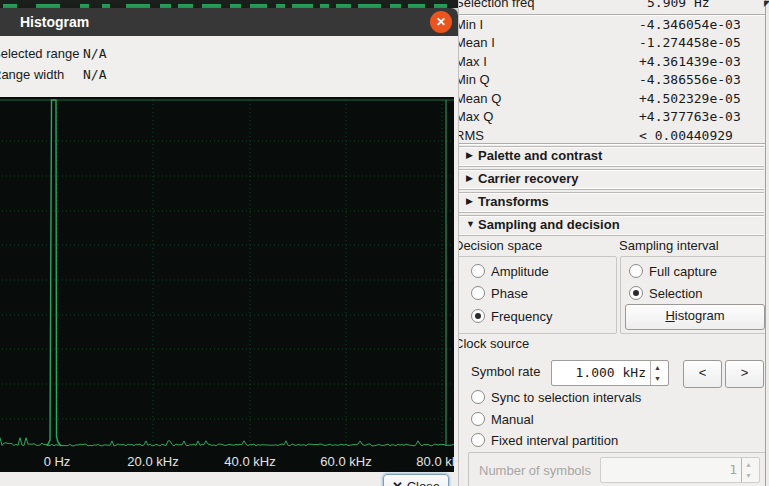 The height and width of the screenshot is (486, 769). I want to click on histogram-button-label: istogram, so click(700, 316).